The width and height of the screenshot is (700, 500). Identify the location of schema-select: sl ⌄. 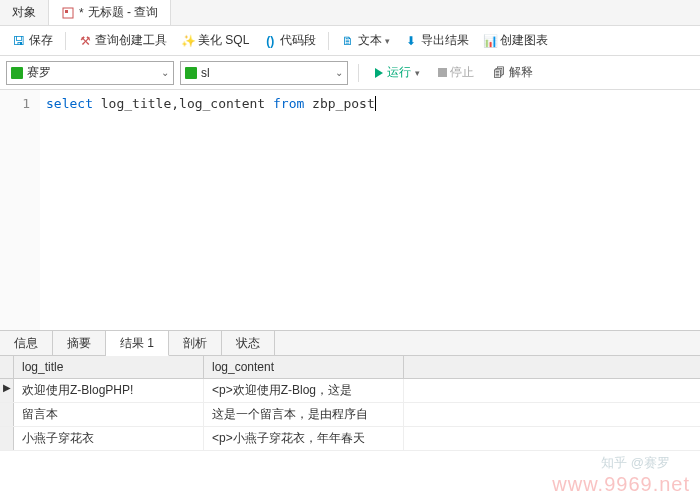
(264, 73).